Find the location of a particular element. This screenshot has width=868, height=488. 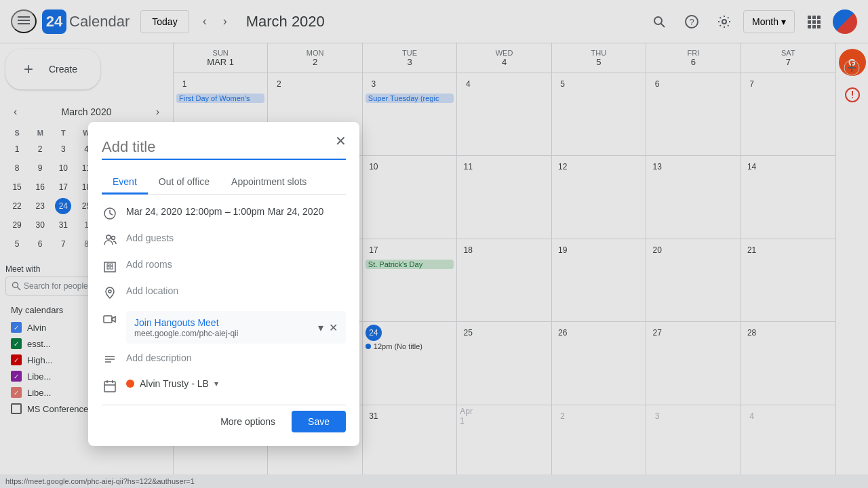

time-end: 1:00pm is located at coordinates (250, 211).